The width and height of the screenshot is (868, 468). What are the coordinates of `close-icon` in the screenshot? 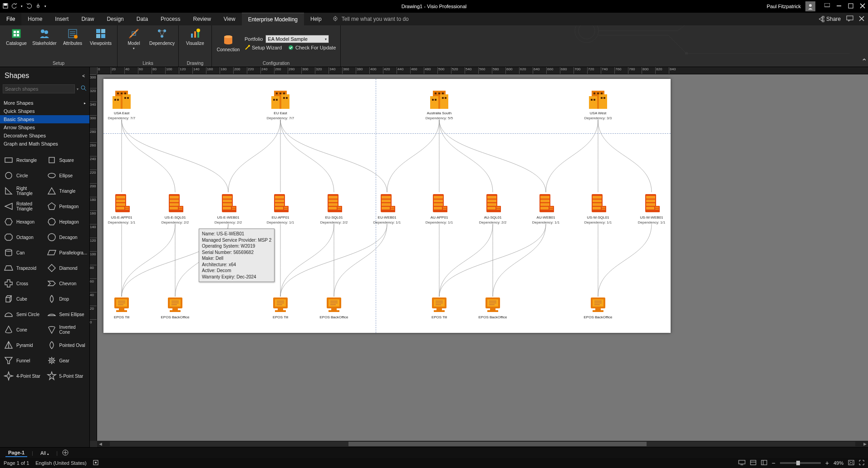 It's located at (863, 6).